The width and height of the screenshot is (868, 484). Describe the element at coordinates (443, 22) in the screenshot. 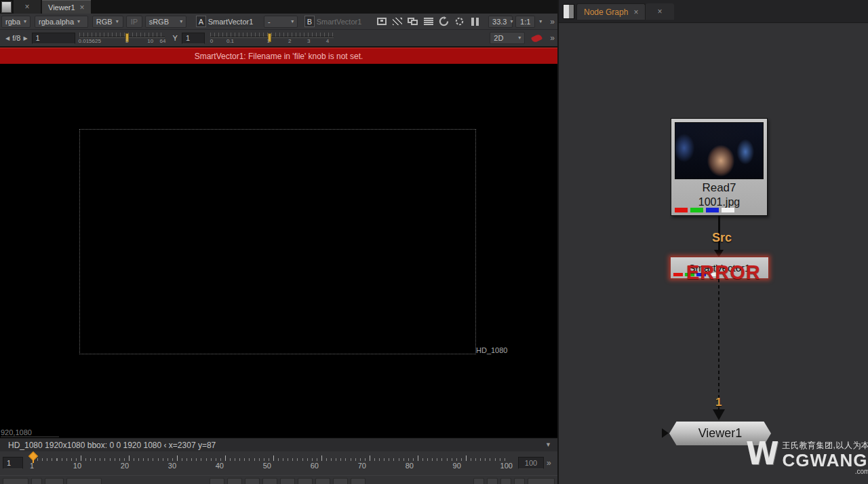

I see `refresh-button` at that location.